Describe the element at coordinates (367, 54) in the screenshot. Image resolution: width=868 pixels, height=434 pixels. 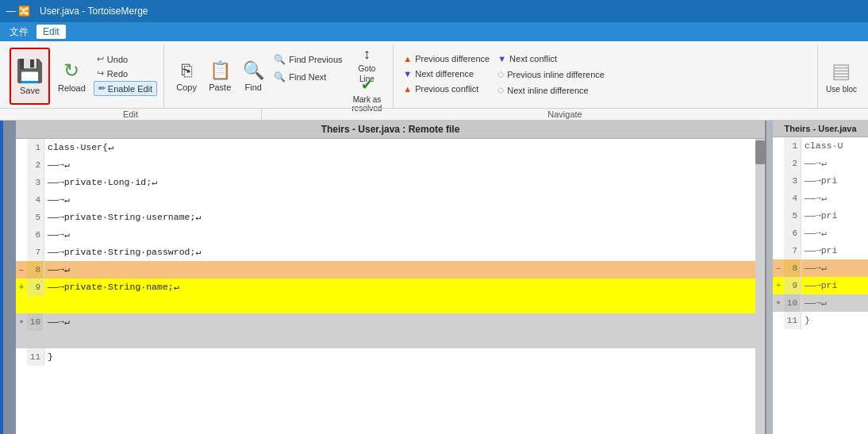
I see `goto-icon: ↕` at that location.